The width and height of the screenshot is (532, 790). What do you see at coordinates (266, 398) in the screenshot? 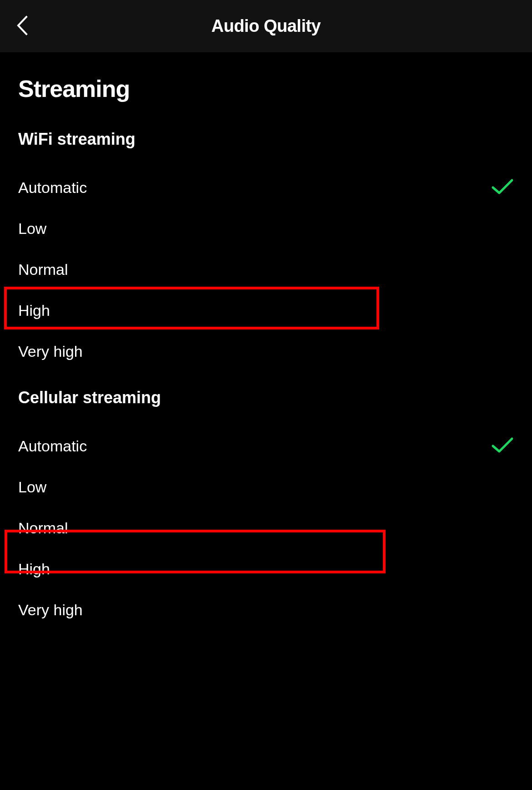
I see `group-cellular-title: Cellular streaming` at bounding box center [266, 398].